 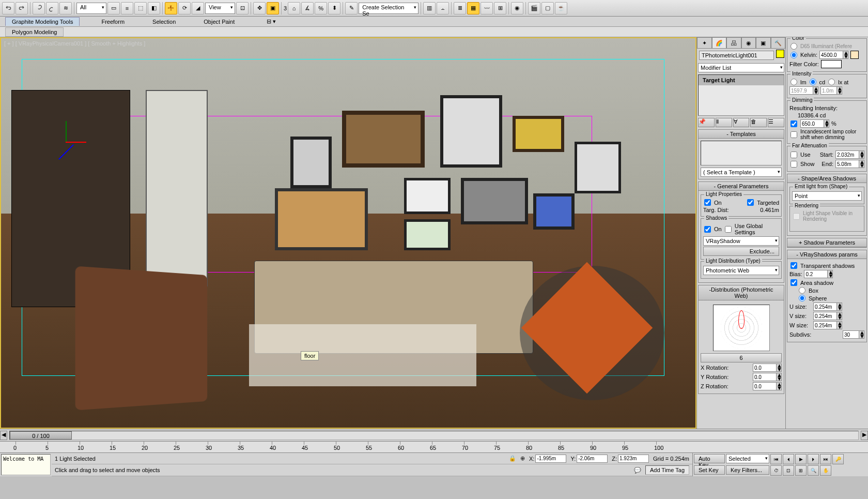 I want to click on use-global-checkbox, so click(x=729, y=230).